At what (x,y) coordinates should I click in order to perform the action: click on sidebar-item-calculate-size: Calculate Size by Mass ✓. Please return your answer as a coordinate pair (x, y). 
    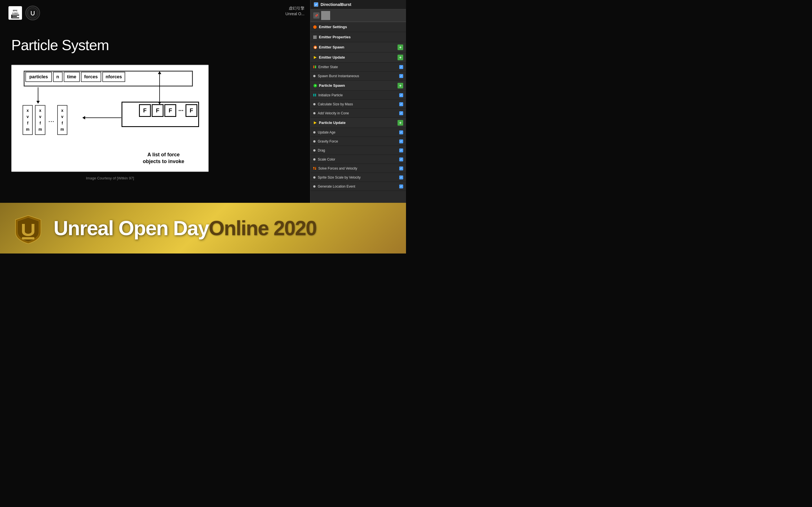
    Looking at the image, I should click on (358, 104).